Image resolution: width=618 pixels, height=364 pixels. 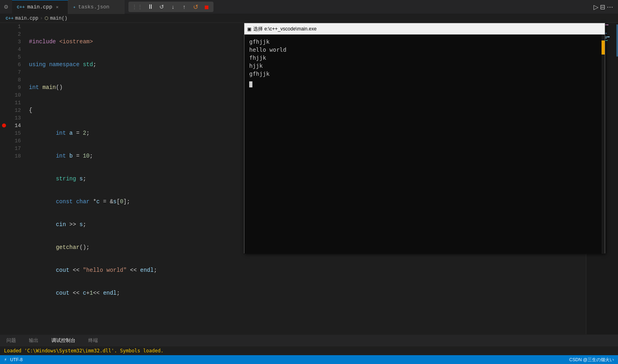 What do you see at coordinates (249, 29) in the screenshot?
I see `console-window-icon: ▣` at bounding box center [249, 29].